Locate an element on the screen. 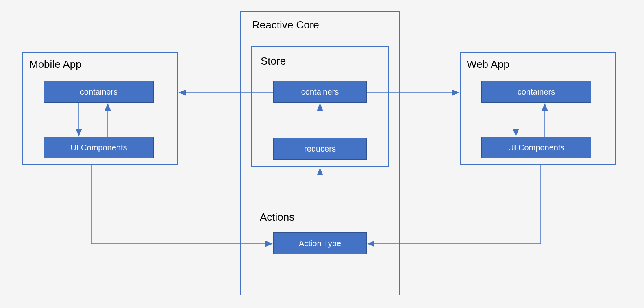  web-containers-label: containers is located at coordinates (536, 92).